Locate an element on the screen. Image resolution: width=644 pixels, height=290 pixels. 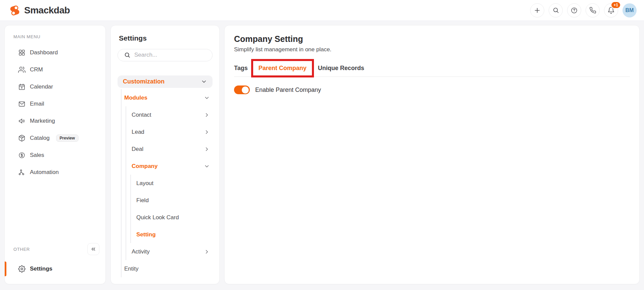
marketing-icon is located at coordinates (22, 121).